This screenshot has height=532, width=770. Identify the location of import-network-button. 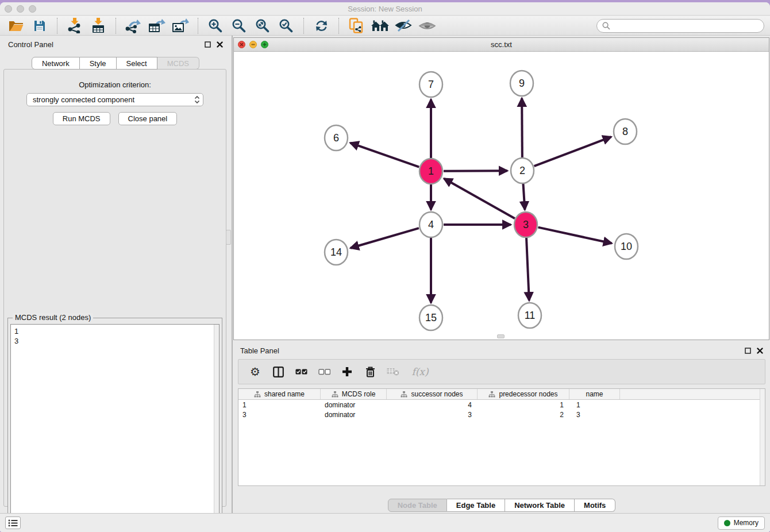
(75, 26).